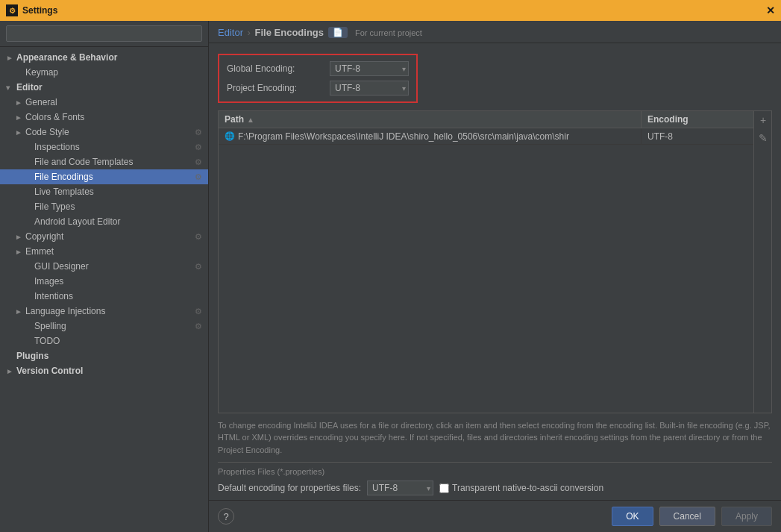 This screenshot has width=781, height=532. I want to click on project-encoding-select: UTF-8UTF-16ISO-8859-1Windows-1252, so click(369, 88).